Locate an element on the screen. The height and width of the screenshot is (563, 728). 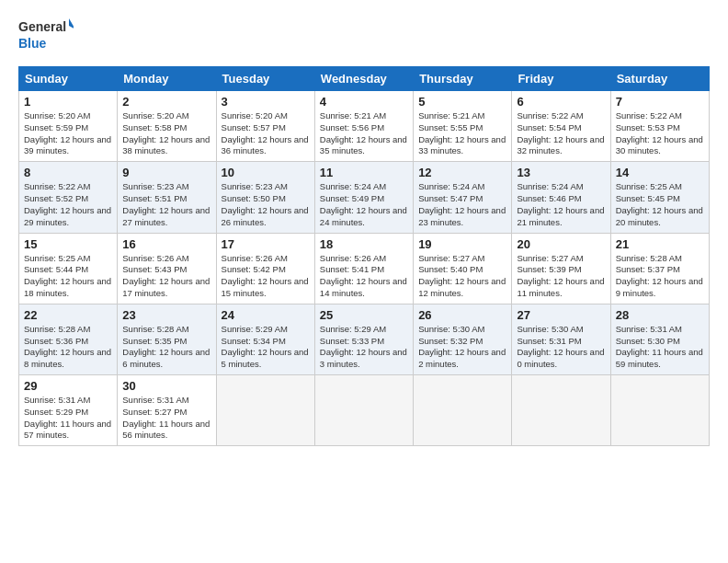
table-row: 7 Sunrise: 5:22 AMSunset: 5:53 PMDayligh… is located at coordinates (660, 127).